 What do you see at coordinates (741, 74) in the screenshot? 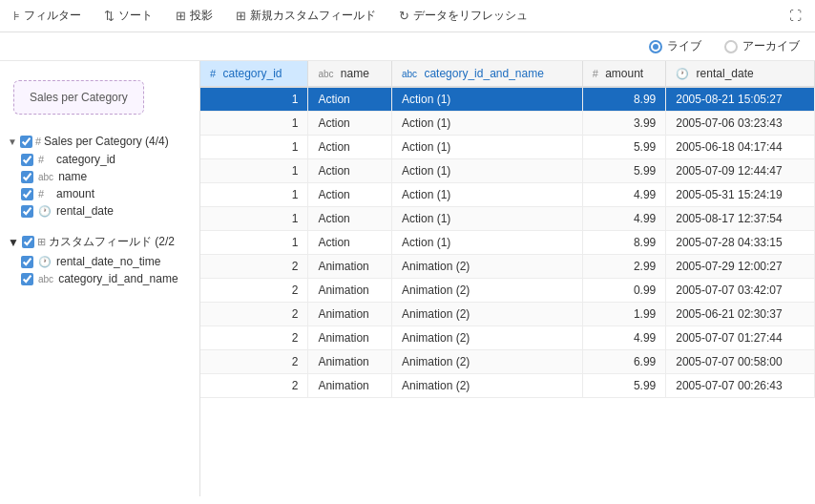
I see `col-header-rental_date: 🕐 rental_date` at bounding box center [741, 74].